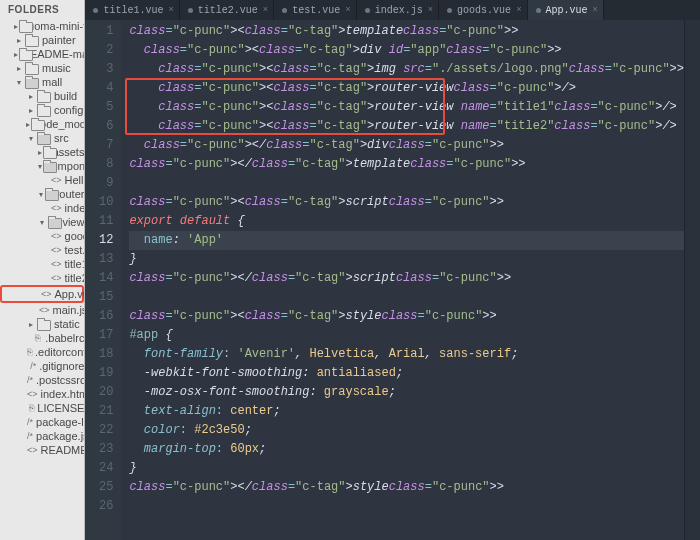 The height and width of the screenshot is (540, 700). Describe the element at coordinates (42, 54) in the screenshot. I see `folder-item-README-master: ▸README-master` at that location.